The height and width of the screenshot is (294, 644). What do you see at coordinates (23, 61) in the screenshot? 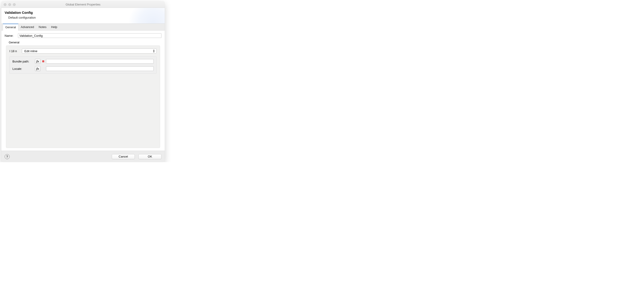
I see `bundle-path-label: Bundle path:` at bounding box center [23, 61].